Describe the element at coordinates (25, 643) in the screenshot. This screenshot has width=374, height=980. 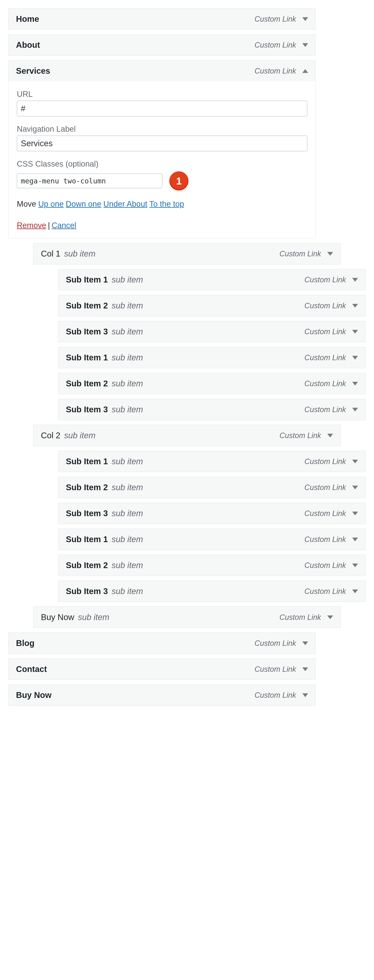
I see `menu-item-left: Blog` at that location.